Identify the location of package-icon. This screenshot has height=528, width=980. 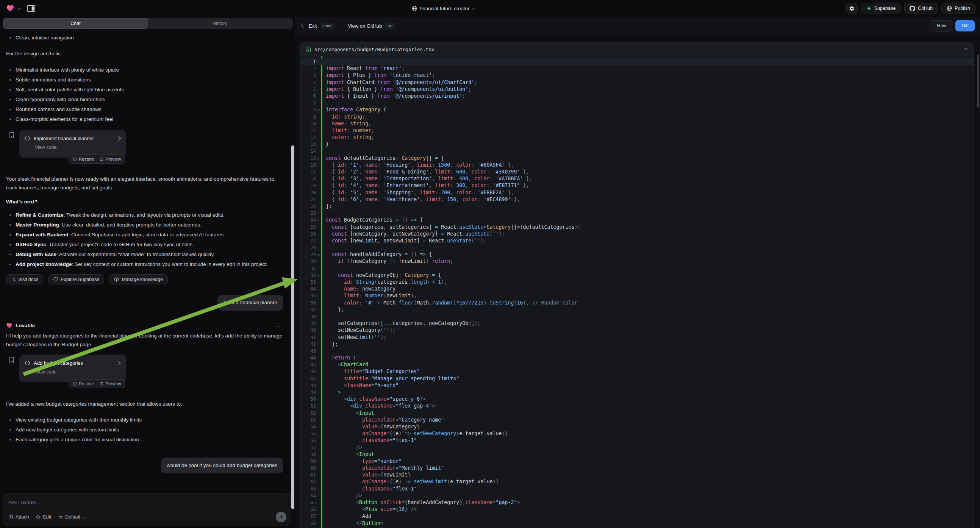
(116, 279).